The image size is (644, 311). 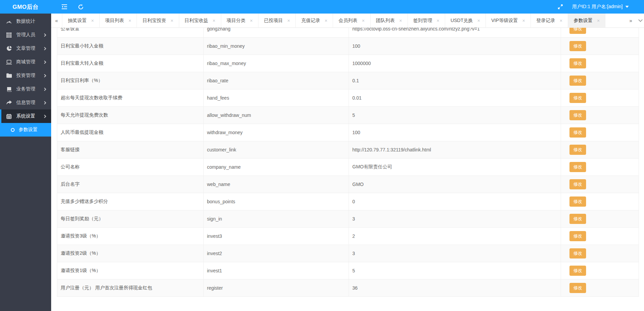 I want to click on share-arrow-icon, so click(x=9, y=103).